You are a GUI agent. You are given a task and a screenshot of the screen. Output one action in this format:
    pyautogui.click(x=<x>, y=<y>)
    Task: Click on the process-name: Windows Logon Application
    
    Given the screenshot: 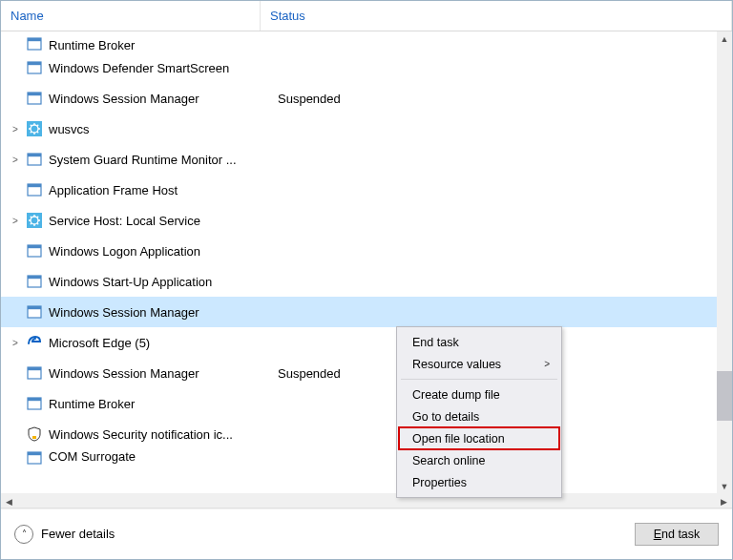 What is the action you would take?
    pyautogui.click(x=155, y=252)
    